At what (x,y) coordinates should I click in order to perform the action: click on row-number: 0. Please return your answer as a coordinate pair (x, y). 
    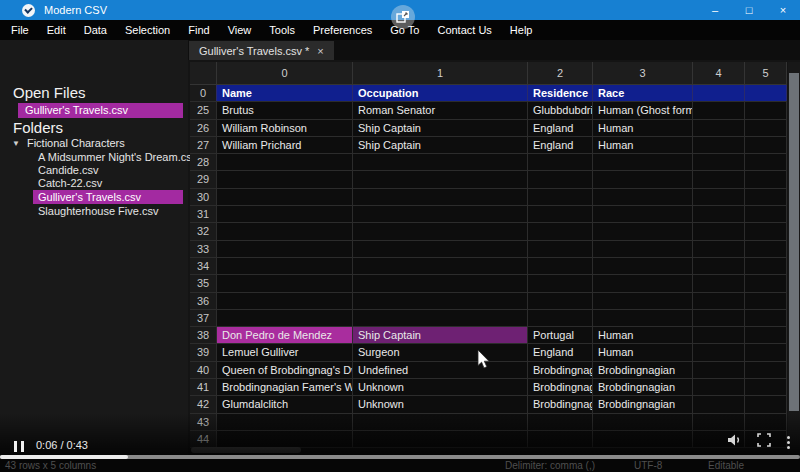
    Looking at the image, I should click on (204, 93).